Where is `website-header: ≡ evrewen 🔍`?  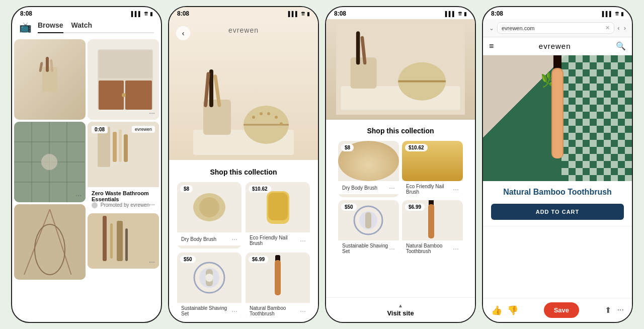 website-header: ≡ evrewen 🔍 is located at coordinates (557, 46).